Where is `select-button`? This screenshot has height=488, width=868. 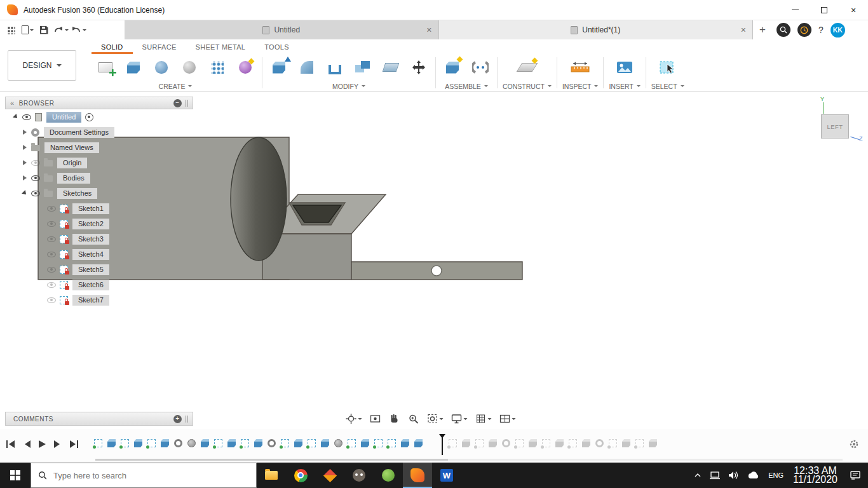
select-button is located at coordinates (668, 67).